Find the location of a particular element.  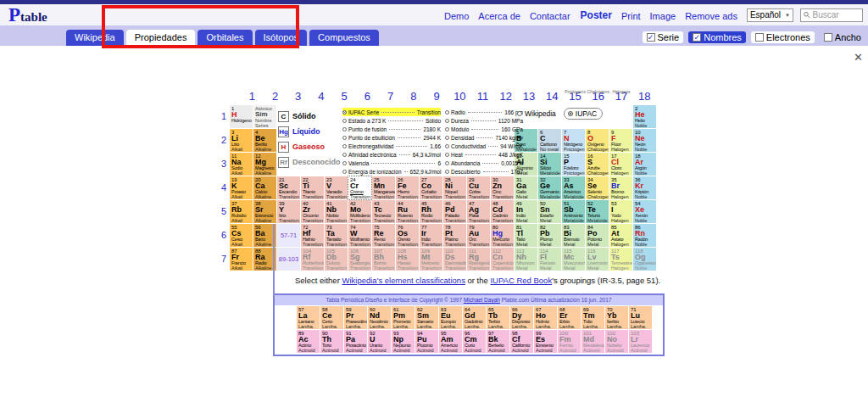

element-Sn: 50SnEstañoMetal is located at coordinates (549, 212).